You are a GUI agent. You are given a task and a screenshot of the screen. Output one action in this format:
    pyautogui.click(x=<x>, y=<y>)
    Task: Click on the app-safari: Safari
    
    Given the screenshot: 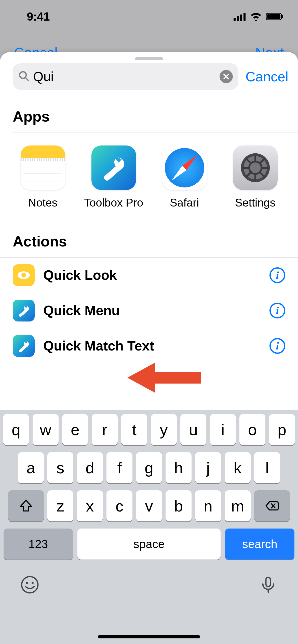 What is the action you would take?
    pyautogui.click(x=184, y=178)
    